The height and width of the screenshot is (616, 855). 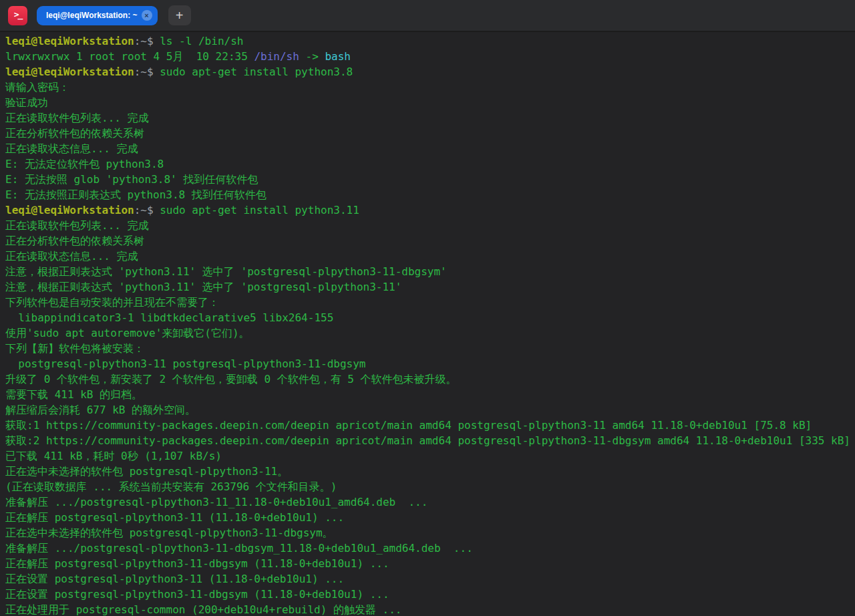 What do you see at coordinates (428, 333) in the screenshot?
I see `terminal-line: 使用'sudo apt autoremove'来卸载它(它们)。` at bounding box center [428, 333].